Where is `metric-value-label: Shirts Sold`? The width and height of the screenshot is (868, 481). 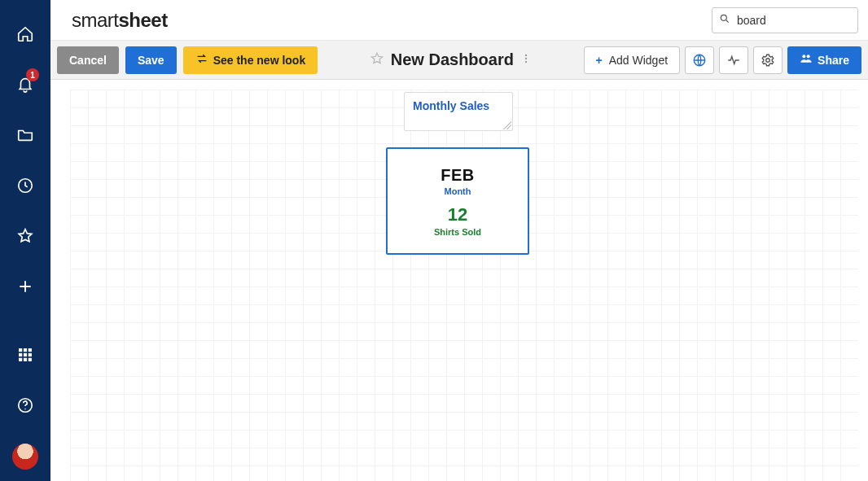
metric-value-label: Shirts Sold is located at coordinates (458, 232).